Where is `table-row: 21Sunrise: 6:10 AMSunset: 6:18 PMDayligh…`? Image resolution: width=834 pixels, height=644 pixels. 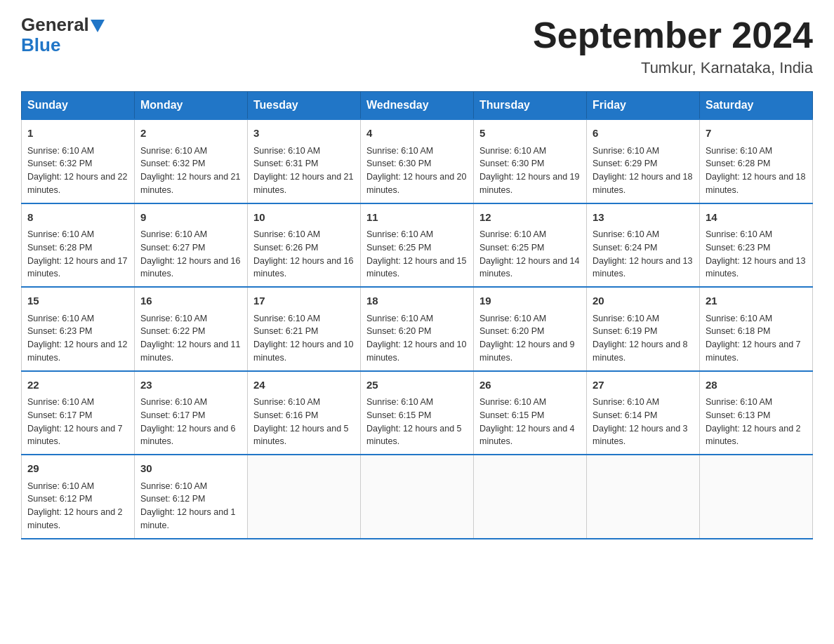
table-row: 21Sunrise: 6:10 AMSunset: 6:18 PMDayligh… is located at coordinates (757, 329).